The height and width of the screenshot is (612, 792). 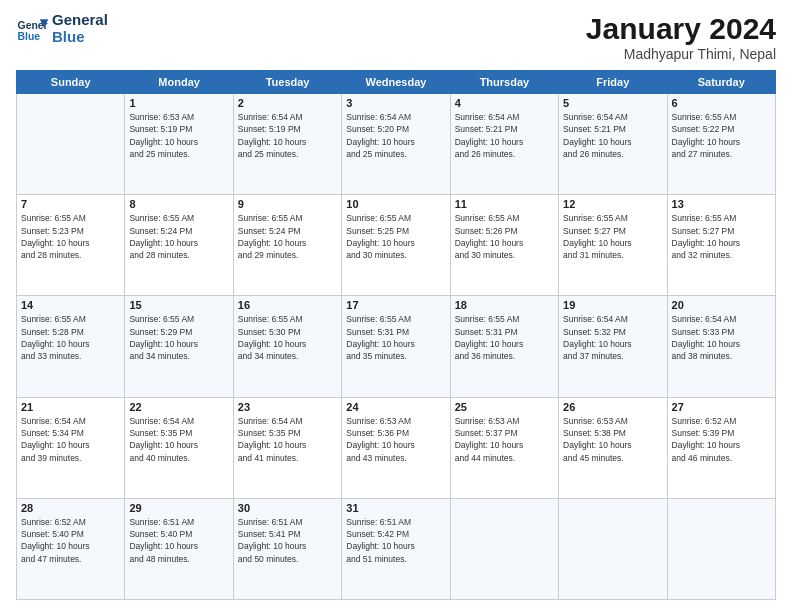 I want to click on day-cell: 11Sunrise: 6:55 AM Sunset: 5:26 PM Dayli…, so click(x=504, y=246).